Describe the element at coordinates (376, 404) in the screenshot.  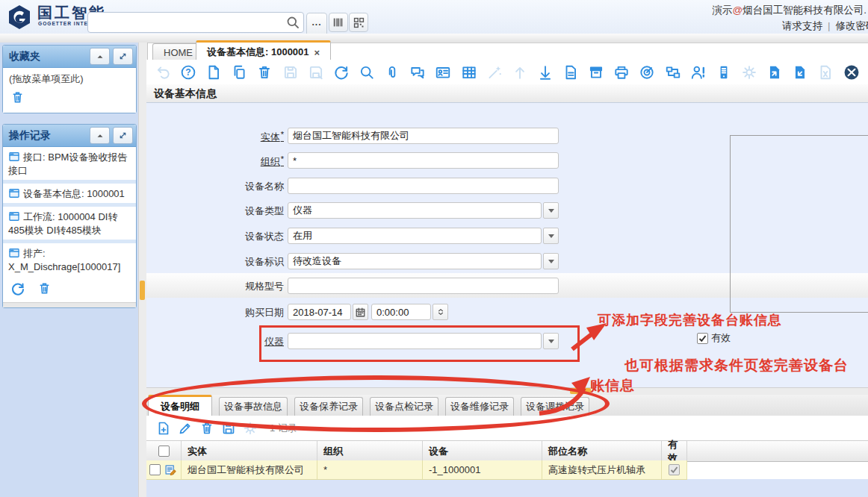
I see `annotation-highlight-ellipse` at that location.